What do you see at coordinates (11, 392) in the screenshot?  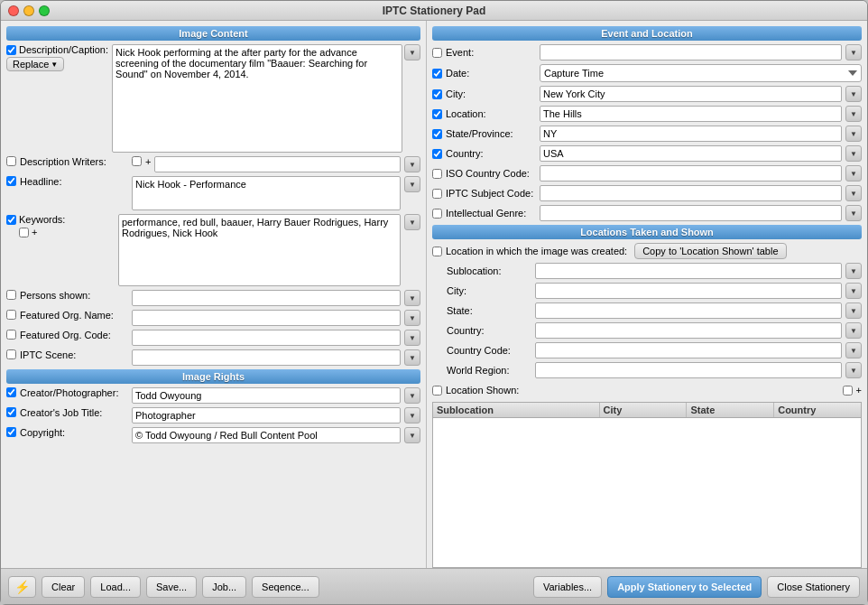 I see `creator-photographer-checkbox` at bounding box center [11, 392].